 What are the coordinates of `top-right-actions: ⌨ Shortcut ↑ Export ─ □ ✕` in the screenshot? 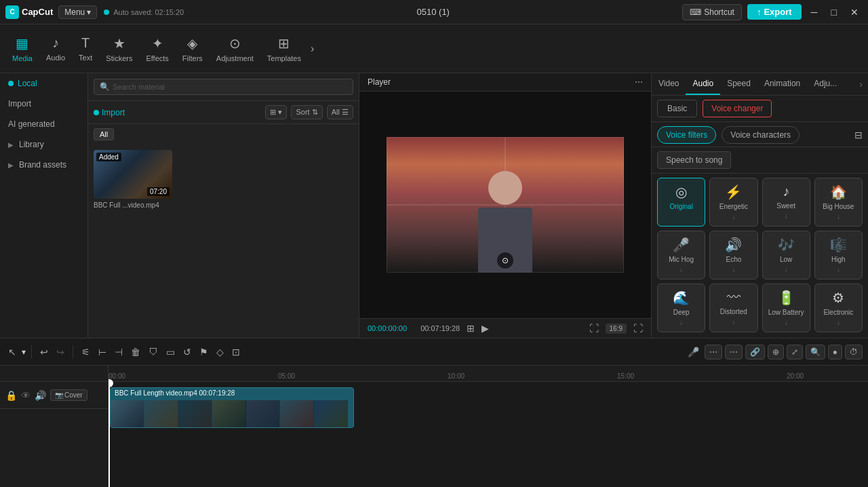 It's located at (772, 12).